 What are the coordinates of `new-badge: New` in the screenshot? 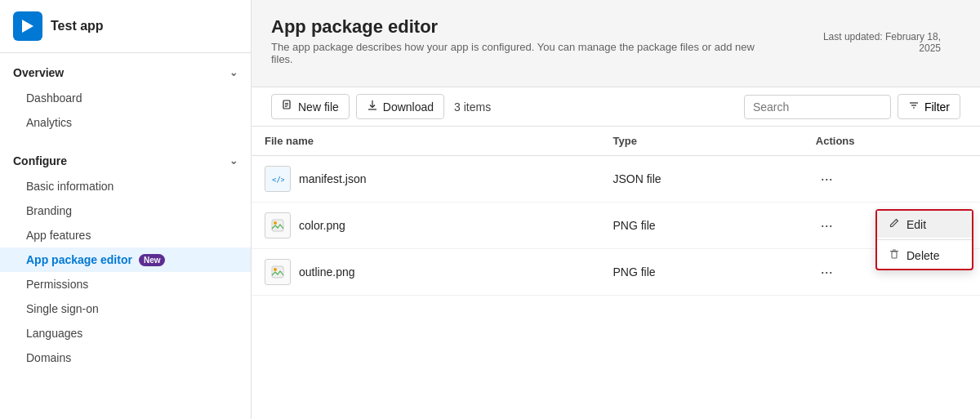 It's located at (152, 260).